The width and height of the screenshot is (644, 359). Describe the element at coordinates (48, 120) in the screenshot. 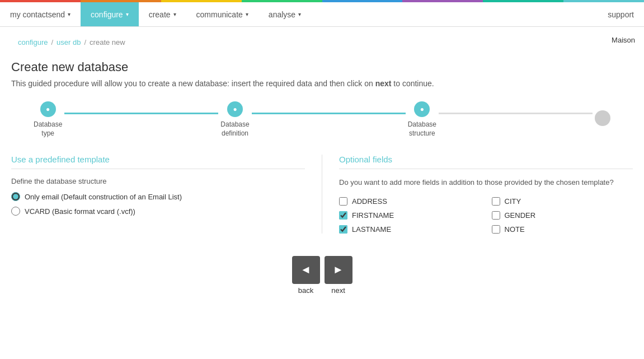

I see `stepper-step-1: ● Databasetype` at that location.